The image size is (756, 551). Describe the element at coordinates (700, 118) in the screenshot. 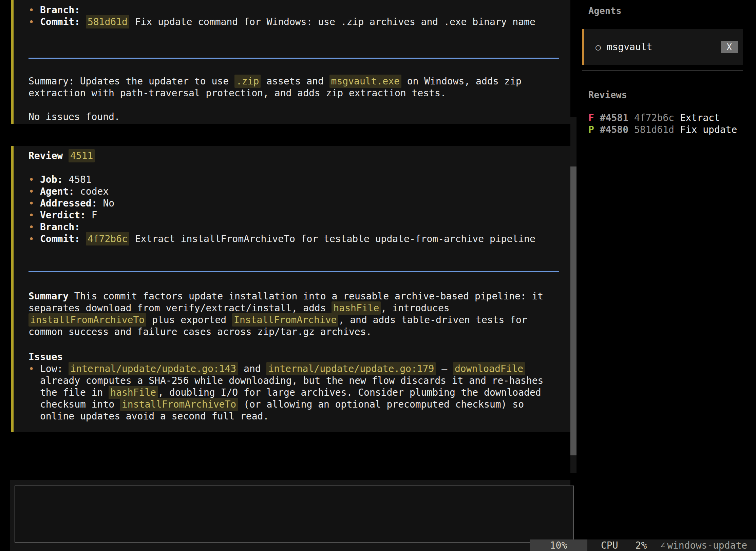

I see `commit-title: Extract` at that location.